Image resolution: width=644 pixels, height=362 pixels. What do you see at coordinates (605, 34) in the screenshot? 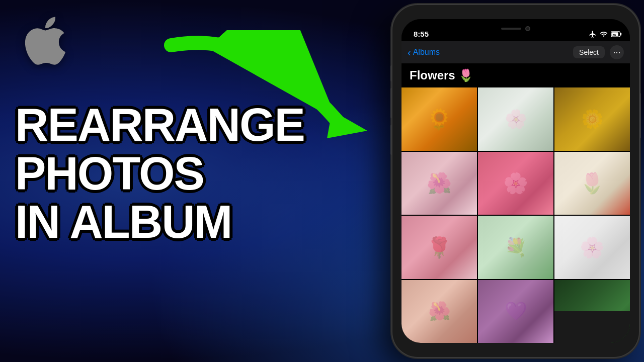
I see `status-icons: 39` at bounding box center [605, 34].